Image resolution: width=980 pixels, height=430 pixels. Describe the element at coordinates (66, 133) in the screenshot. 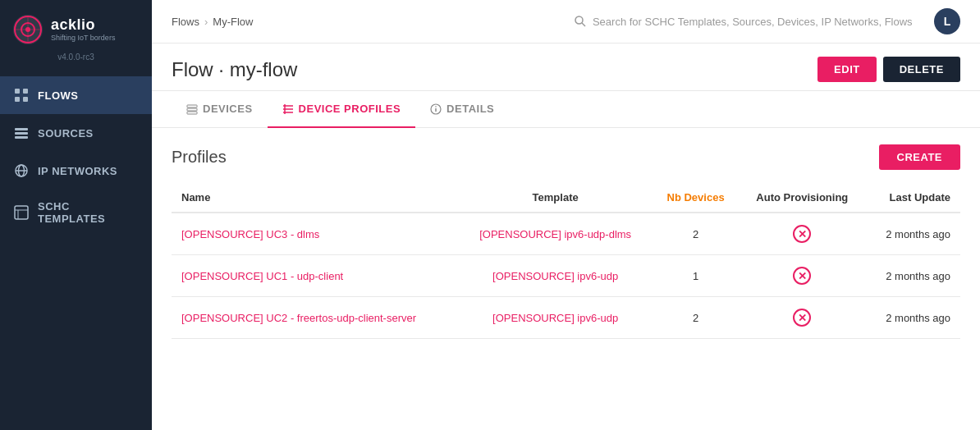

I see `sidebar-item-sources-label: SOURCES` at that location.